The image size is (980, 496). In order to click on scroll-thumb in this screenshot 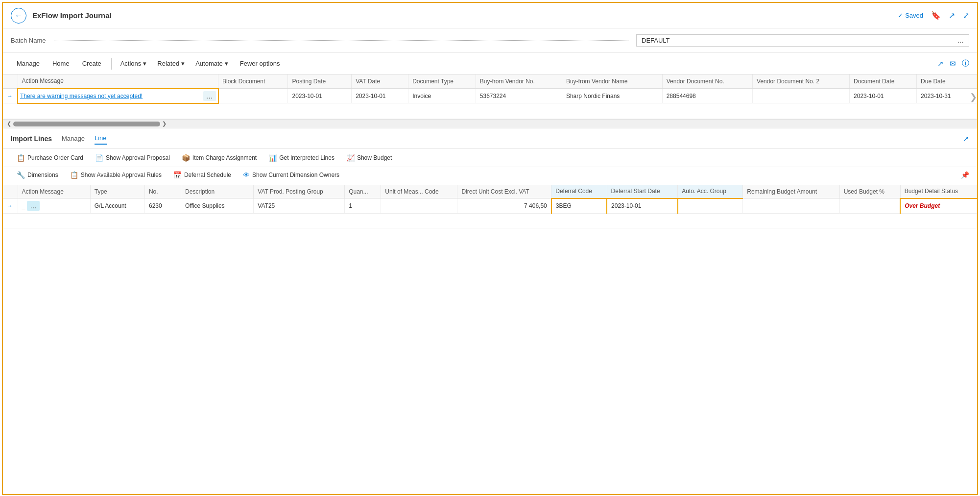, I will do `click(87, 124)`.